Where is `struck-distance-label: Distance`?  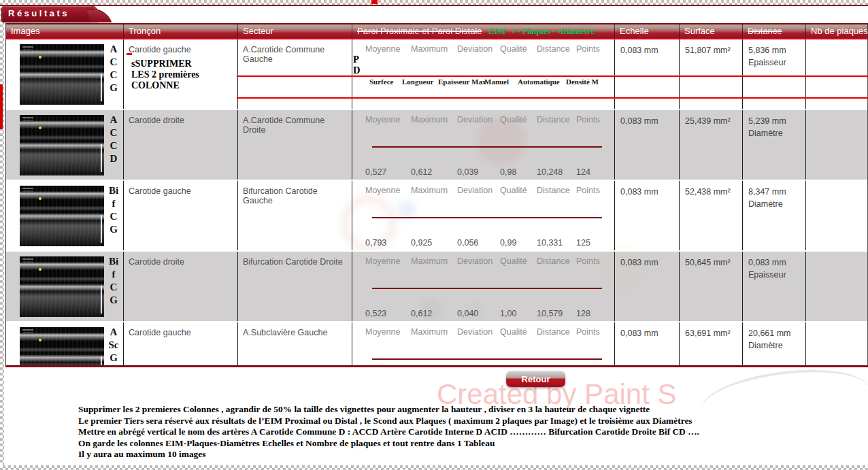
struck-distance-label: Distance is located at coordinates (765, 31).